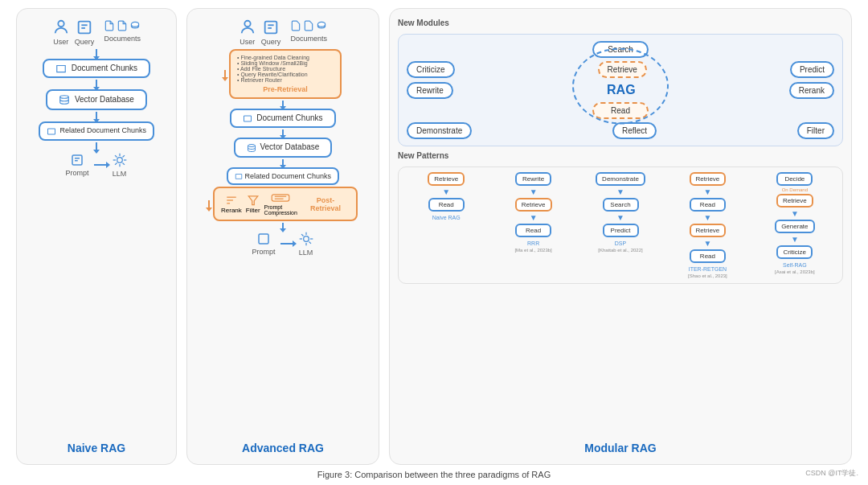 This screenshot has width=868, height=485. Describe the element at coordinates (85, 42) in the screenshot. I see `query-label: Query` at that location.